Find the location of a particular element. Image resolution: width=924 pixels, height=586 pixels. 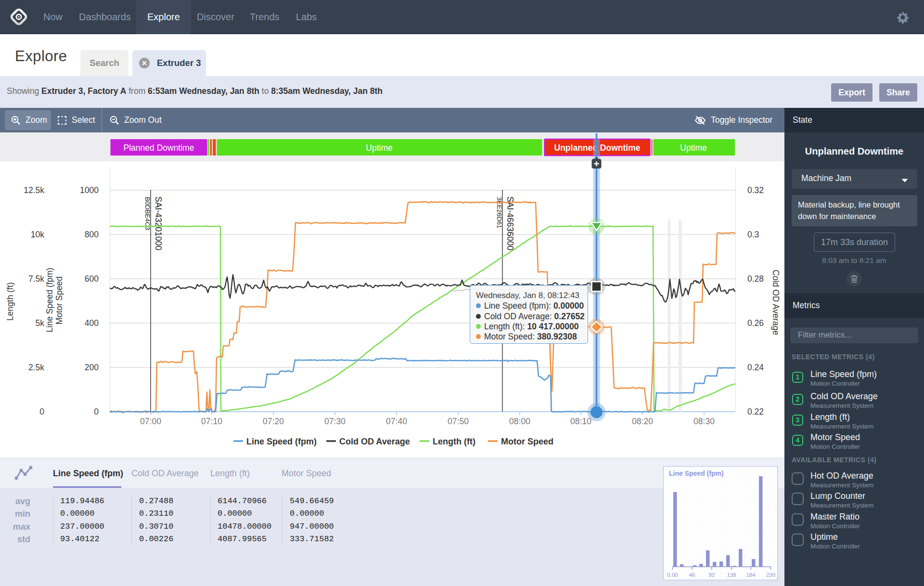

svg-text: 400 is located at coordinates (91, 323).